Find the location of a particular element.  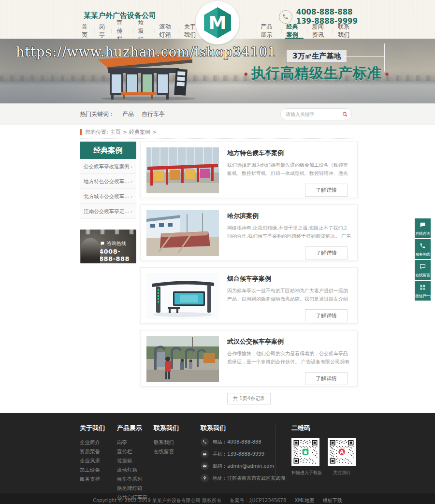

case-title: 地方特色候车亭案例 is located at coordinates (289, 153).